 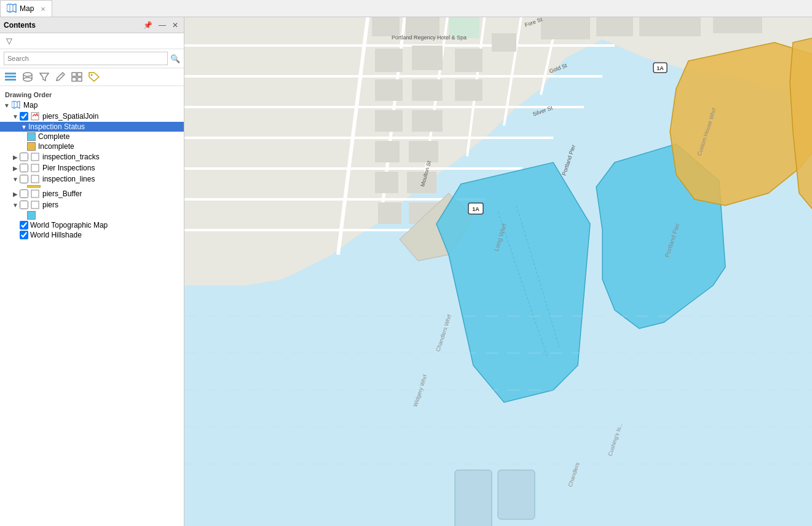 I want to click on data-view-icon, so click(x=28, y=77).